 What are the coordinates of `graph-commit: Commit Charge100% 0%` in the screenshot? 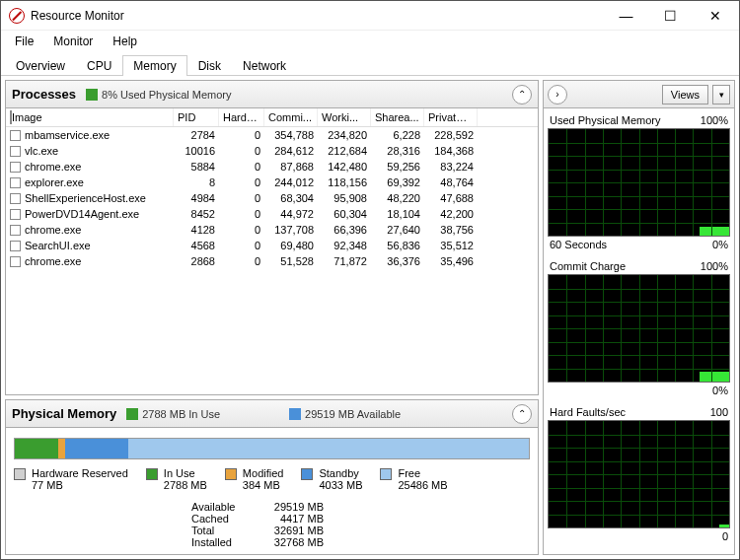 It's located at (639, 328).